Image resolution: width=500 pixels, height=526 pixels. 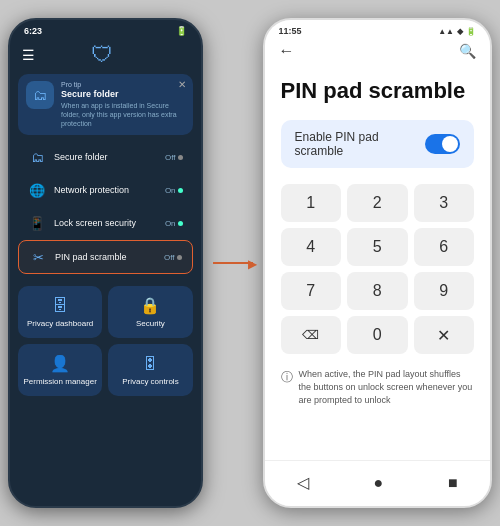 I want to click on bottom-grid: 🗄 Privacy dashboard 🔒 Security 👤 Permiss…, so click(x=106, y=340).